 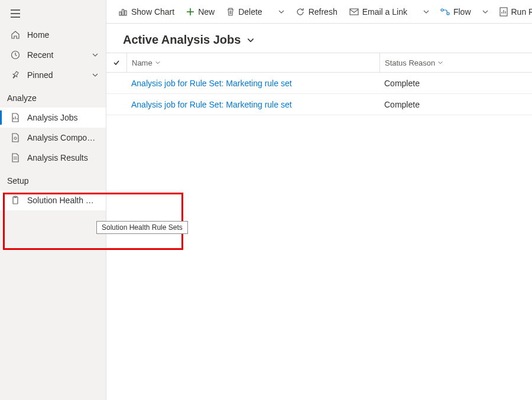 I want to click on home-icon, so click(x=16, y=35).